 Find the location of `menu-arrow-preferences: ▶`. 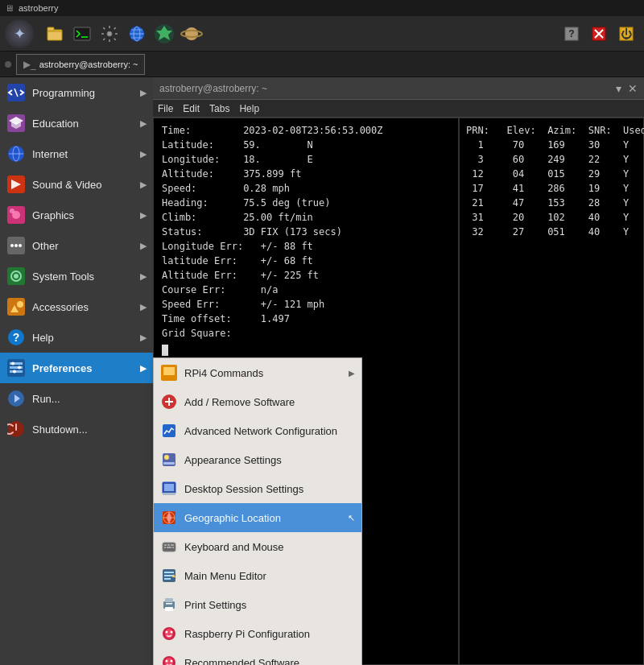

menu-arrow-preferences: ▶ is located at coordinates (143, 369).